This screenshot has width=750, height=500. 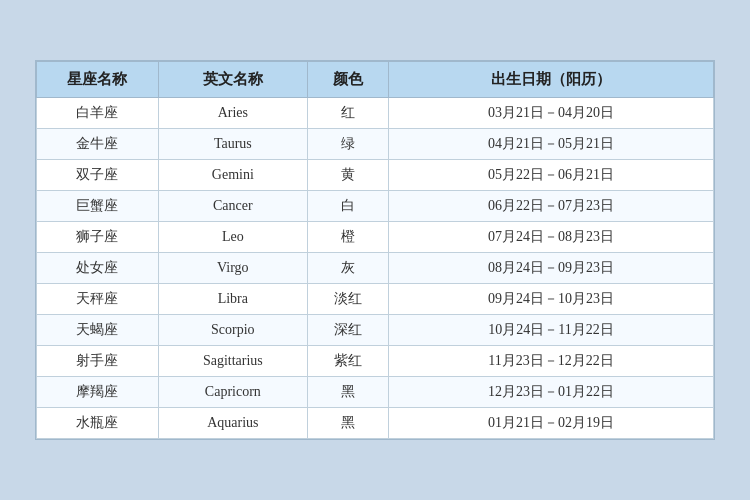 I want to click on header-english-name: 英文名称, so click(x=232, y=80).